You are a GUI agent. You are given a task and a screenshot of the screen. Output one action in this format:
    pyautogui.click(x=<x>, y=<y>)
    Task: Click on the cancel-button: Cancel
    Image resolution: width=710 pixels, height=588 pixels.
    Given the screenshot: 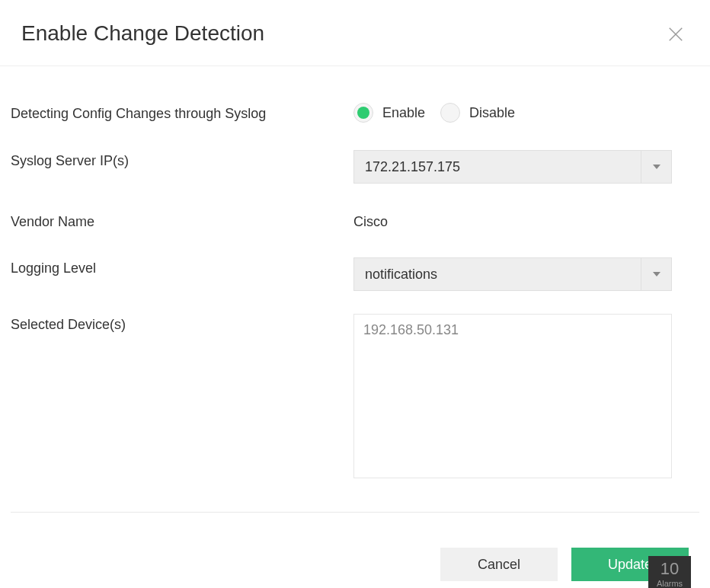 What is the action you would take?
    pyautogui.click(x=499, y=564)
    